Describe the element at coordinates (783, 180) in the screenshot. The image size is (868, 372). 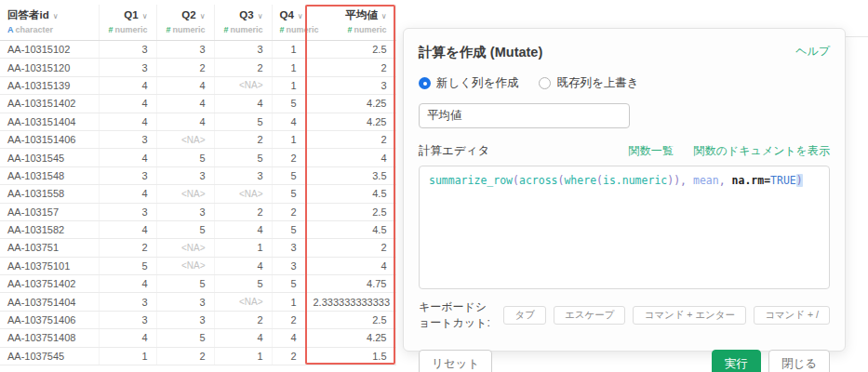
I see `code-token: TRUE` at that location.